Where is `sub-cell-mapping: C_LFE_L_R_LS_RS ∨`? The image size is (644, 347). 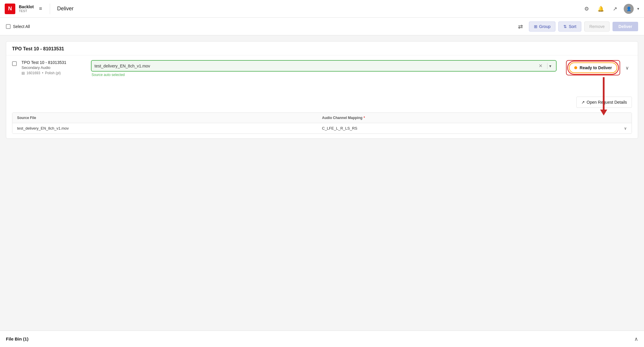 sub-cell-mapping: C_LFE_L_R_LS_RS ∨ is located at coordinates (474, 128).